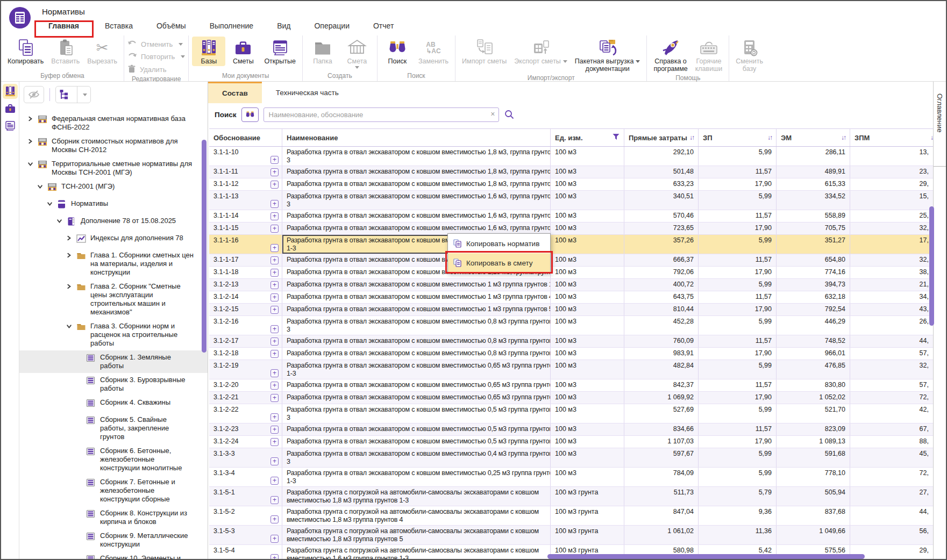 The width and height of the screenshot is (947, 560). Describe the element at coordinates (940, 126) in the screenshot. I see `toc-tab: Оглавление` at that location.